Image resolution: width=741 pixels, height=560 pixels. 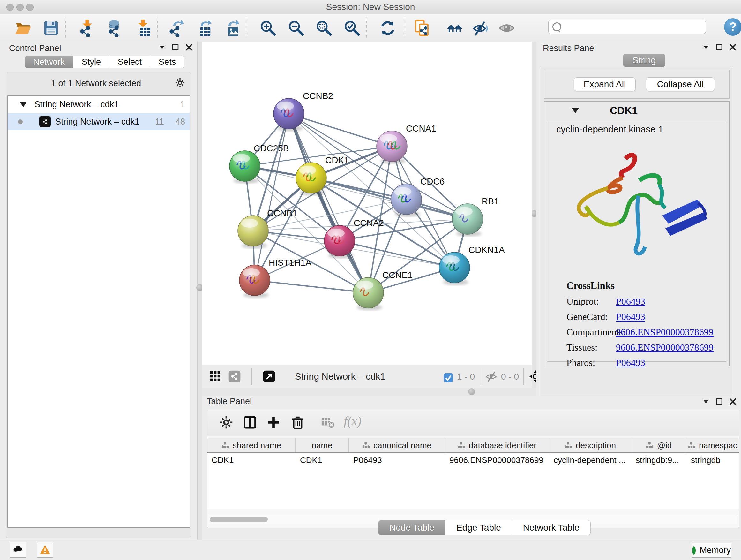 What do you see at coordinates (232, 28) in the screenshot?
I see `export-image-button` at bounding box center [232, 28].